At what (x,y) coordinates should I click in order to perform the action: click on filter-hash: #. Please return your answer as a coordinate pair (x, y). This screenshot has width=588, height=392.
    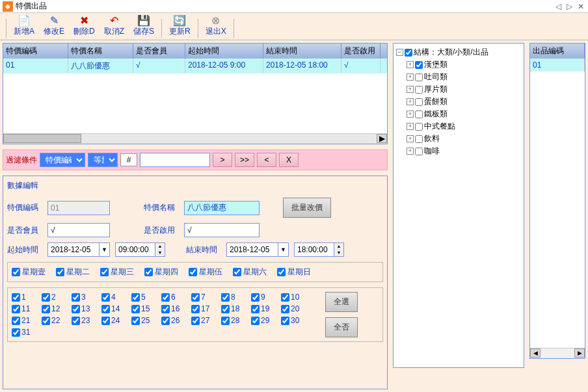
    Looking at the image, I should click on (129, 160).